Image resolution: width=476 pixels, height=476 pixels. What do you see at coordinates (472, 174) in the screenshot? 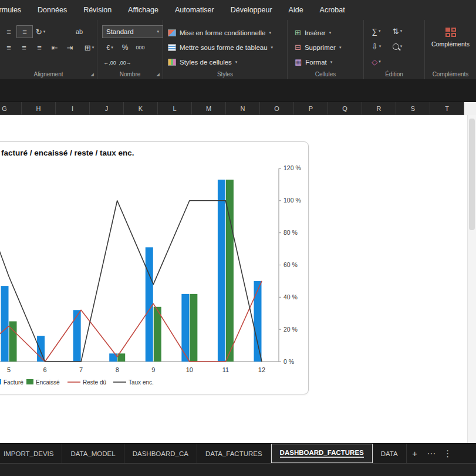
I see `scrollbar-thumb` at bounding box center [472, 174].